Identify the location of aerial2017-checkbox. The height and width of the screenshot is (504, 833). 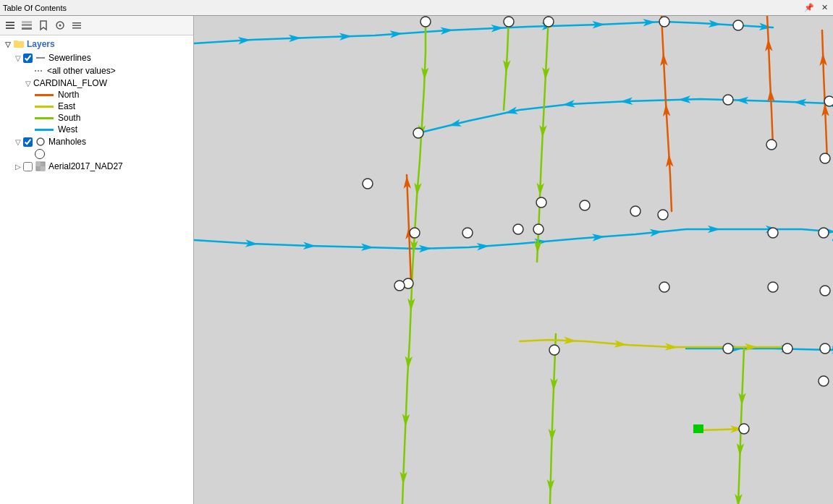
(28, 166).